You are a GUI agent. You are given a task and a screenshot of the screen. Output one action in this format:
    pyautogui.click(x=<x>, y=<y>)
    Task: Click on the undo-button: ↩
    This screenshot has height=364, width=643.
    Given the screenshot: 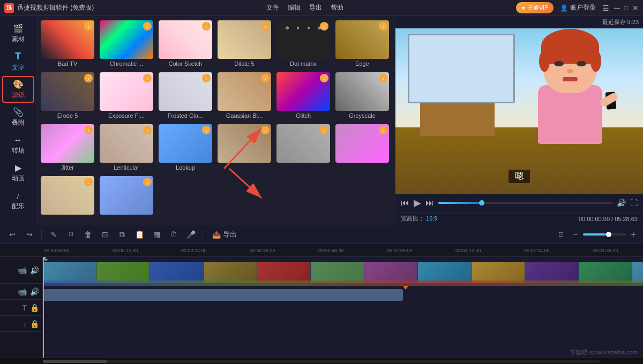 What is the action you would take?
    pyautogui.click(x=12, y=234)
    